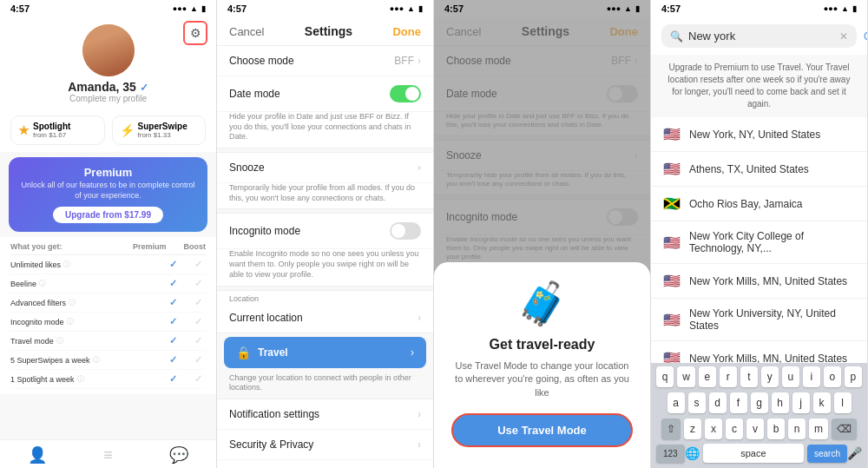 The height and width of the screenshot is (468, 868). Describe the element at coordinates (759, 204) in the screenshot. I see `location-item-3: 🇯🇲 Ocho Rios Bay, Jamaica` at that location.